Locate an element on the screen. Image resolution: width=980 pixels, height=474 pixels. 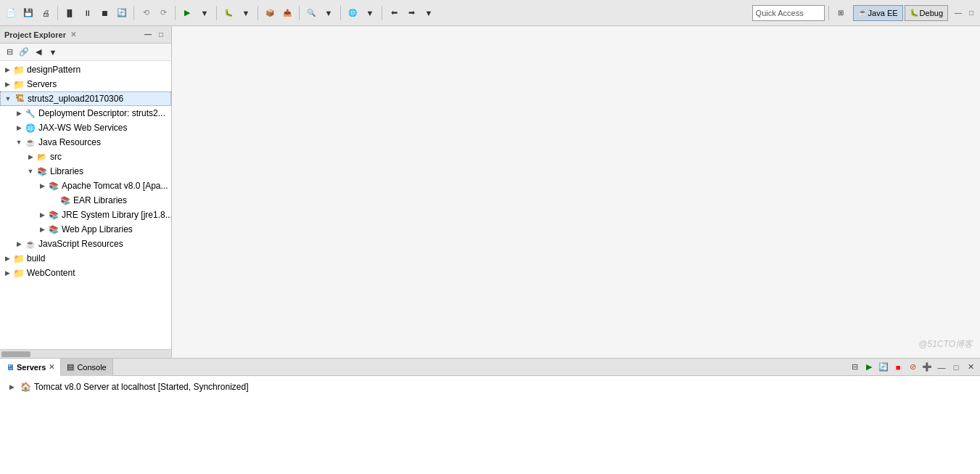
tree-item-designPattern: ▶ 📁 designPattern is located at coordinates (86, 70).